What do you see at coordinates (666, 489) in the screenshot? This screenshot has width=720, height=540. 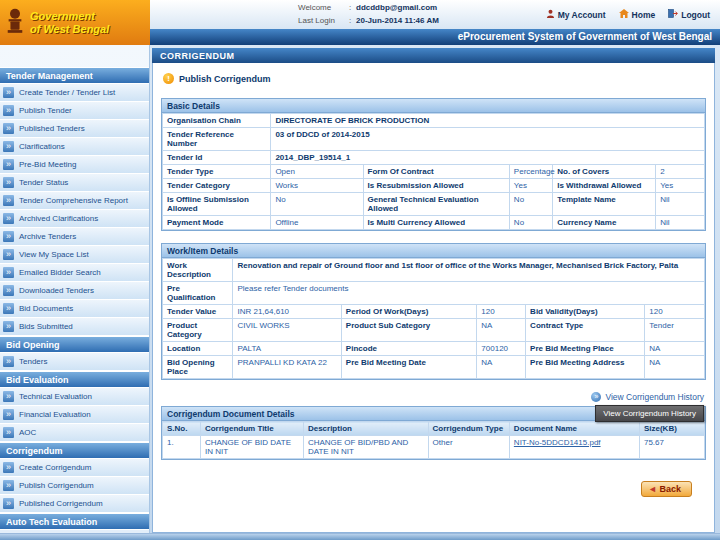 I see `back-button: Back` at bounding box center [666, 489].